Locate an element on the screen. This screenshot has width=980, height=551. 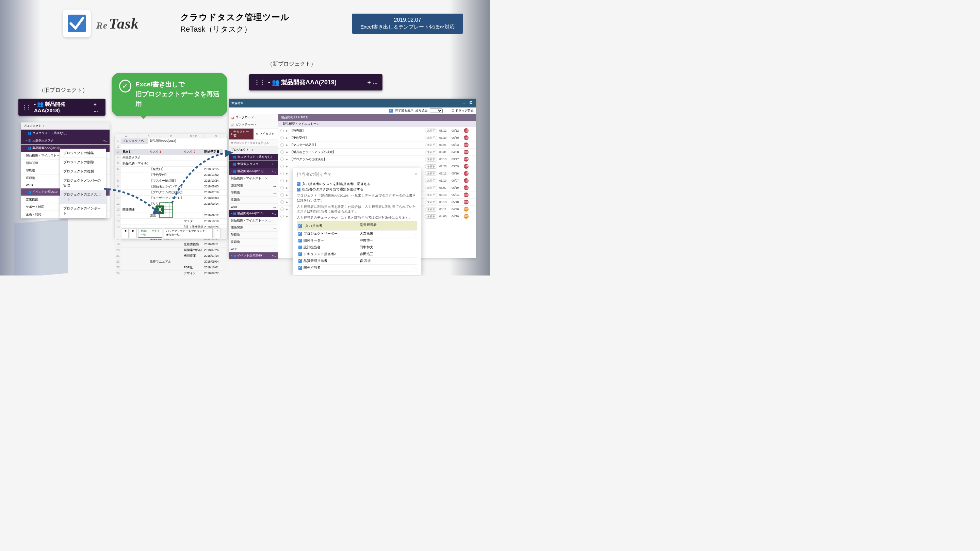
brand-text: ReTask is located at coordinates (118, 24).